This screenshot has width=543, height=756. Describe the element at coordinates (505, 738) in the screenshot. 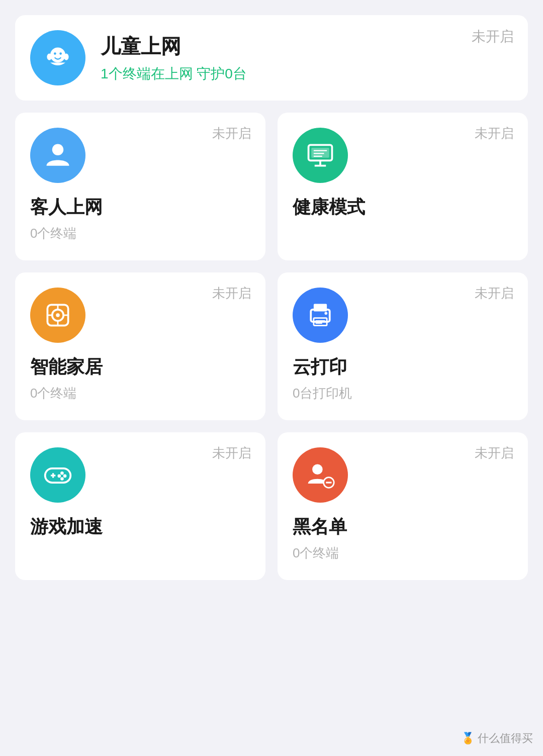

I see `watermark-text: 什么值得买` at that location.